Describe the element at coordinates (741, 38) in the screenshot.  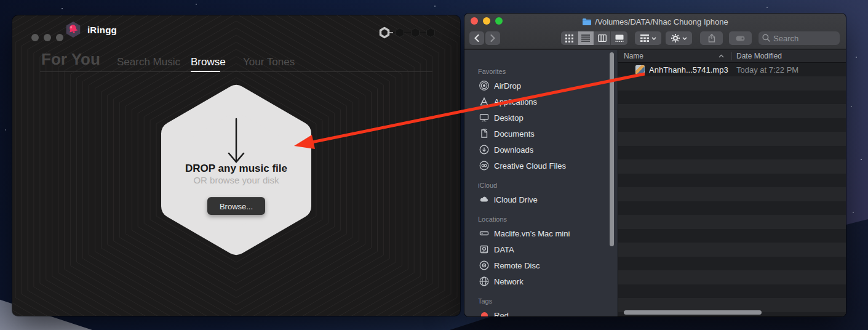
I see `tag-icon` at that location.